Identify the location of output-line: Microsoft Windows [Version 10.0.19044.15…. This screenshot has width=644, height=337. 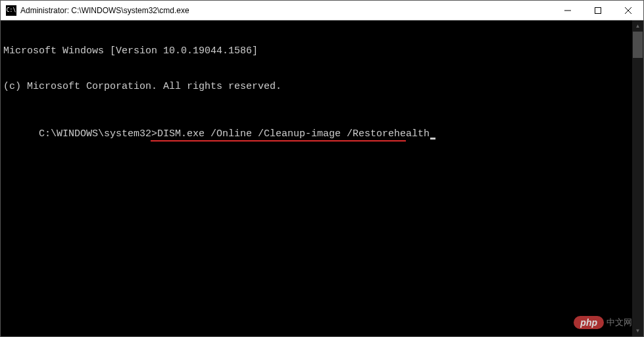
(316, 51).